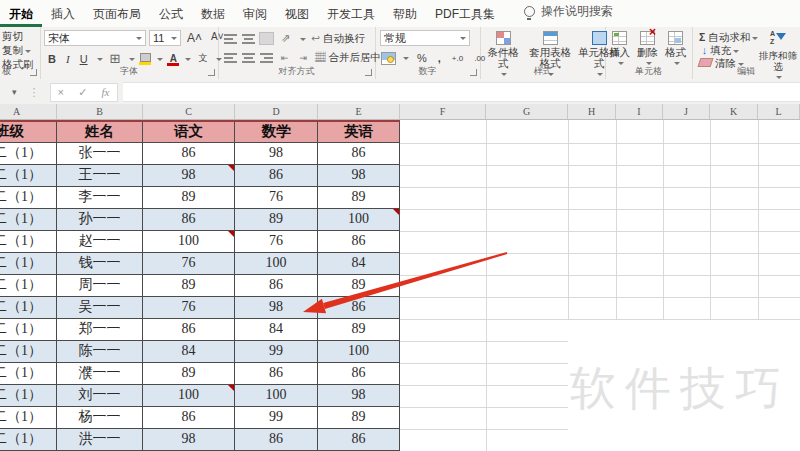 Image resolution: width=800 pixels, height=451 pixels. Describe the element at coordinates (100, 154) in the screenshot. I see `cell: 张一一` at that location.